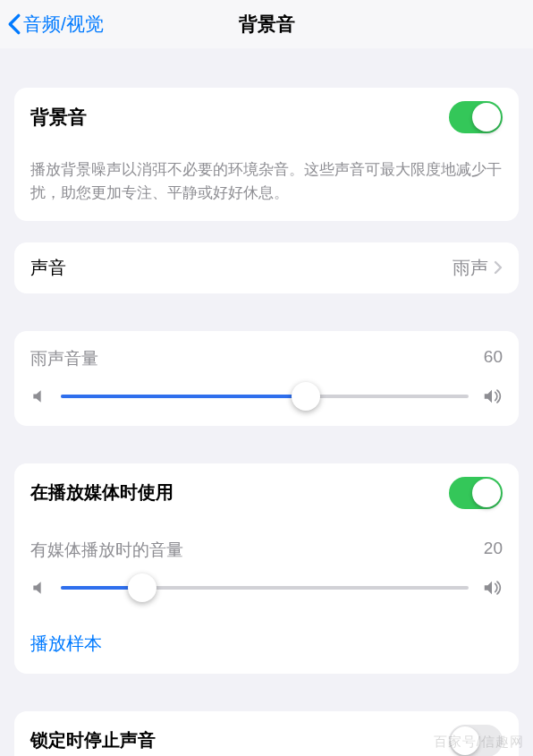 This screenshot has width=533, height=756. I want to click on row-background-sound-toggle: 背景音, so click(266, 117).